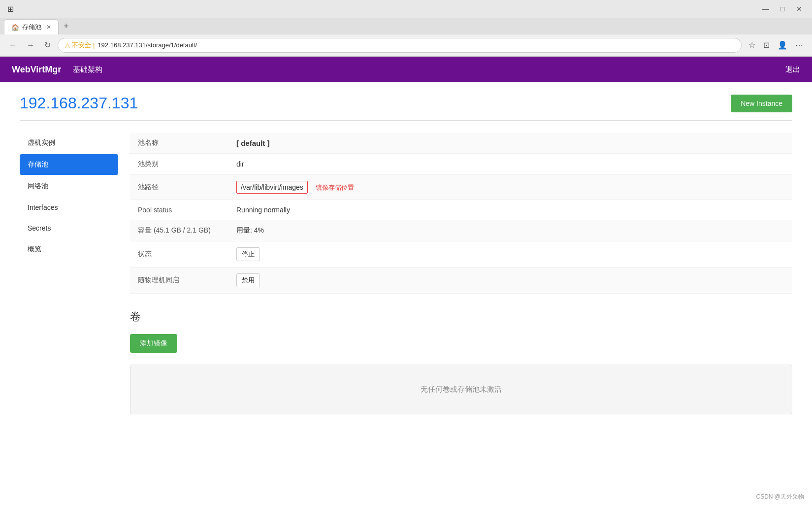 The image size is (812, 505). What do you see at coordinates (179, 231) in the screenshot?
I see `row-label: 容量 (45.1 GB / 2.1 GB)` at bounding box center [179, 231].